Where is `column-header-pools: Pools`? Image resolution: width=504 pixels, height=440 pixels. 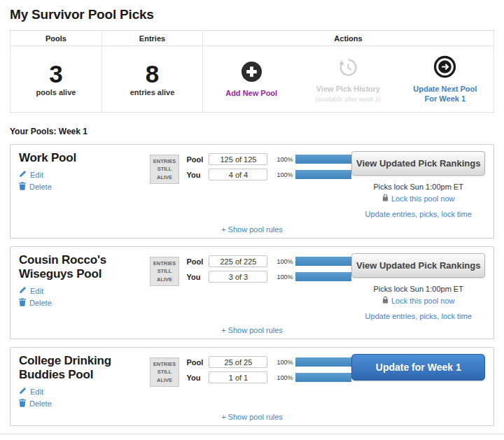 column-header-pools: Pools is located at coordinates (56, 38).